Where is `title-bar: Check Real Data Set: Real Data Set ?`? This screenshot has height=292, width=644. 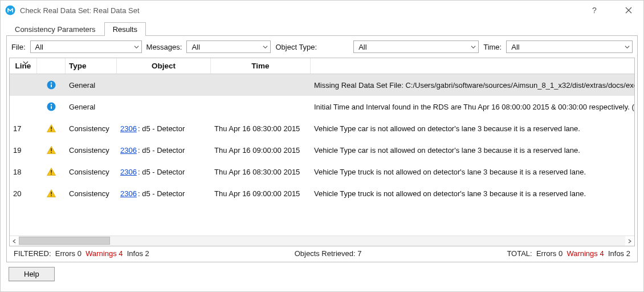
title-bar: Check Real Data Set: Real Data Set ? is located at coordinates (322, 10).